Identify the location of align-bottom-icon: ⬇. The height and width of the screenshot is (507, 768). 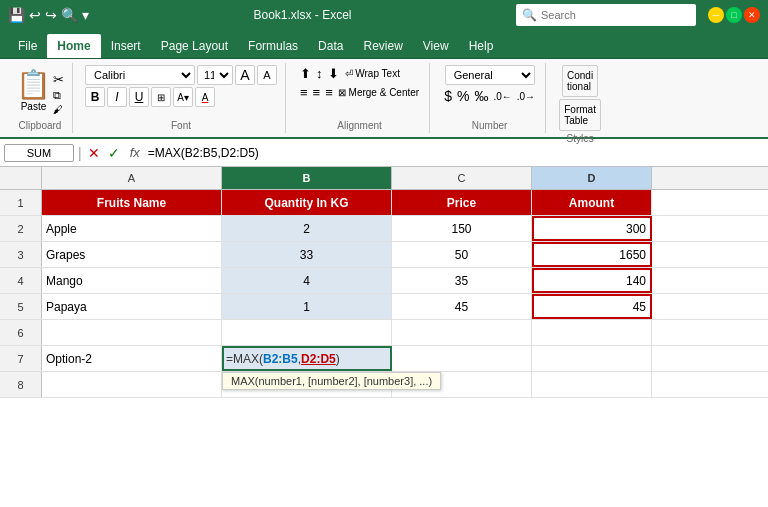
(334, 74).